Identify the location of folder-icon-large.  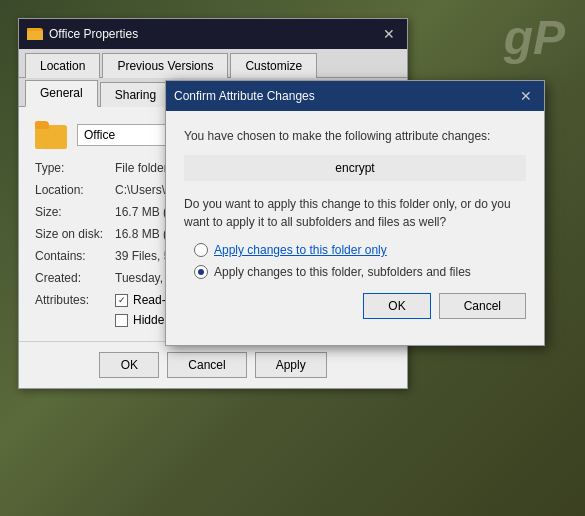
(51, 135).